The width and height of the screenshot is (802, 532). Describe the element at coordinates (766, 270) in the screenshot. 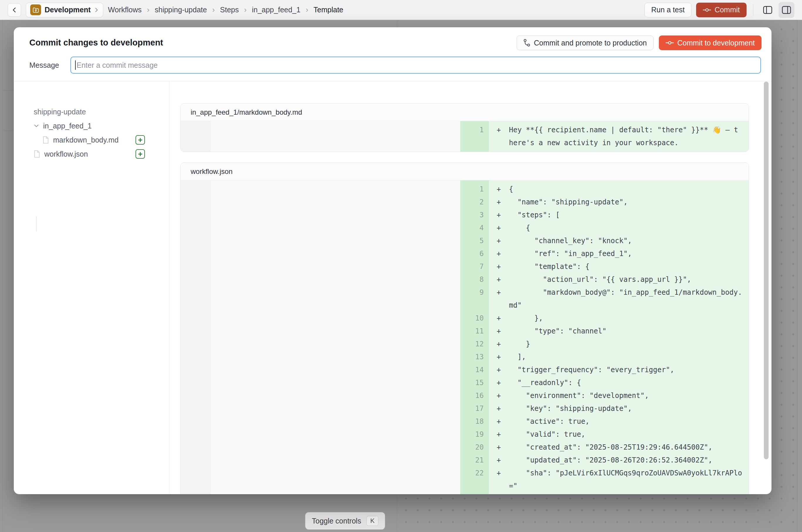

I see `scrollbar-thumb` at that location.